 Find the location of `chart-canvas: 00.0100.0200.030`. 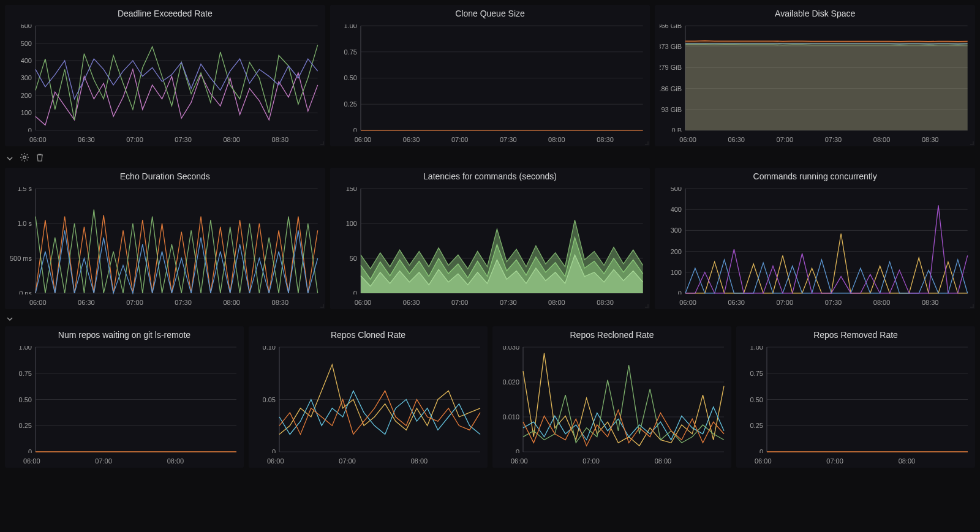

chart-canvas: 00.0100.0200.030 is located at coordinates (612, 399).